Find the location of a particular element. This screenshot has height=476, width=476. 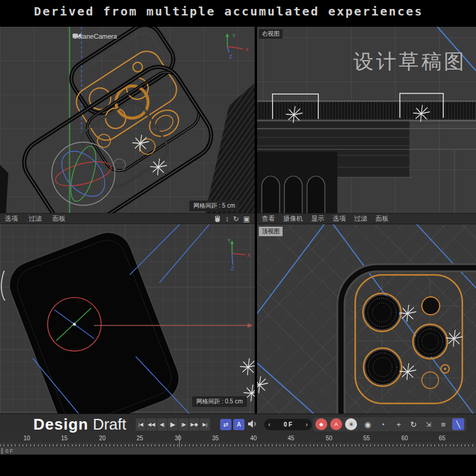

timeline-range-bar: 0 F is located at coordinates (238, 451).